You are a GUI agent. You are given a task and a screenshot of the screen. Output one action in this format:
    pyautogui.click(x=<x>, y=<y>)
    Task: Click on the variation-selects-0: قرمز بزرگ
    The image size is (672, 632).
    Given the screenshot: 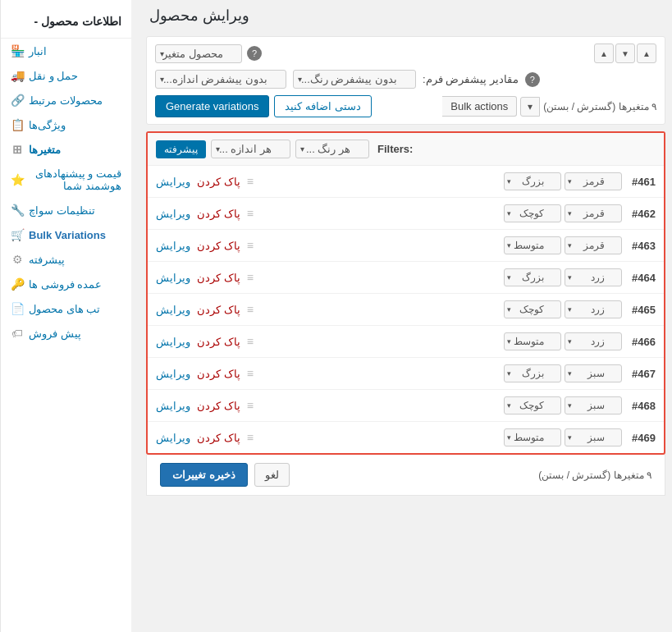 What is the action you would take?
    pyautogui.click(x=563, y=181)
    